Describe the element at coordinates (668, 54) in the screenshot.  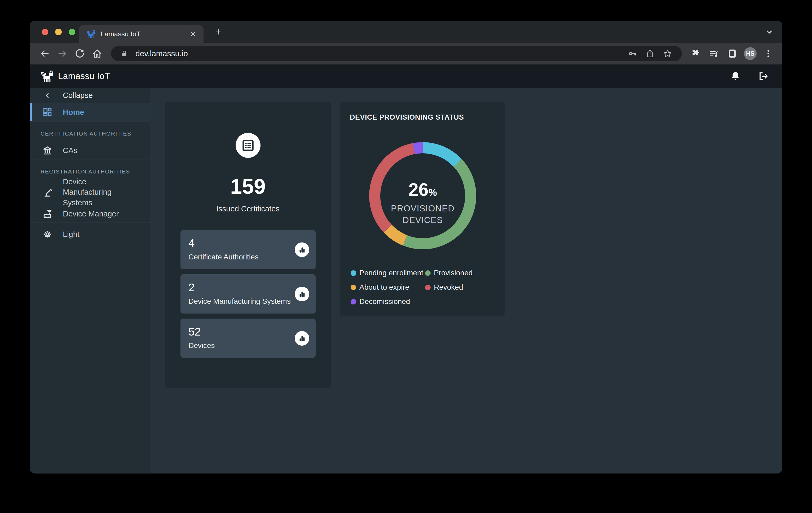
I see `bookmark-star-icon` at that location.